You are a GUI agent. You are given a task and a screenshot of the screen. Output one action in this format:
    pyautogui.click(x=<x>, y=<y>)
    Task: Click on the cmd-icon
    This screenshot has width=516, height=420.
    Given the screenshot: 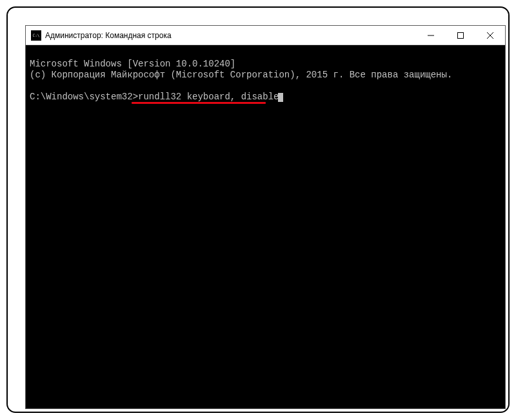 What is the action you would take?
    pyautogui.click(x=36, y=35)
    